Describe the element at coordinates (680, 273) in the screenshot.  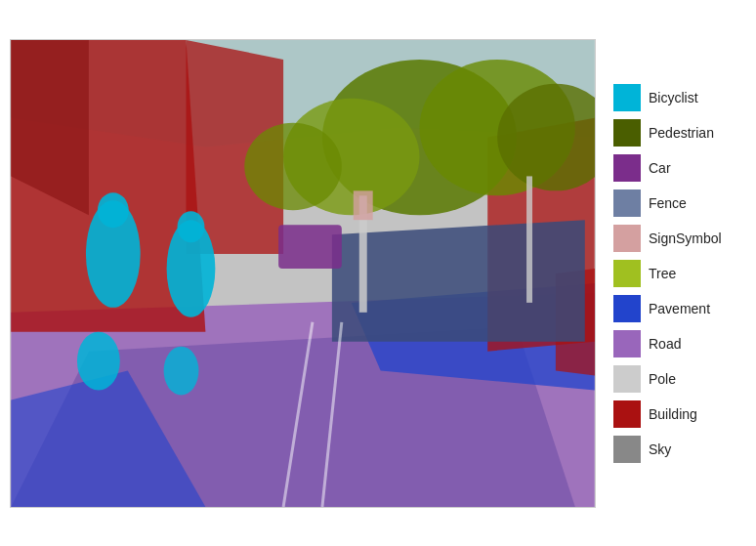
I see `legend-item: Tree` at that location.